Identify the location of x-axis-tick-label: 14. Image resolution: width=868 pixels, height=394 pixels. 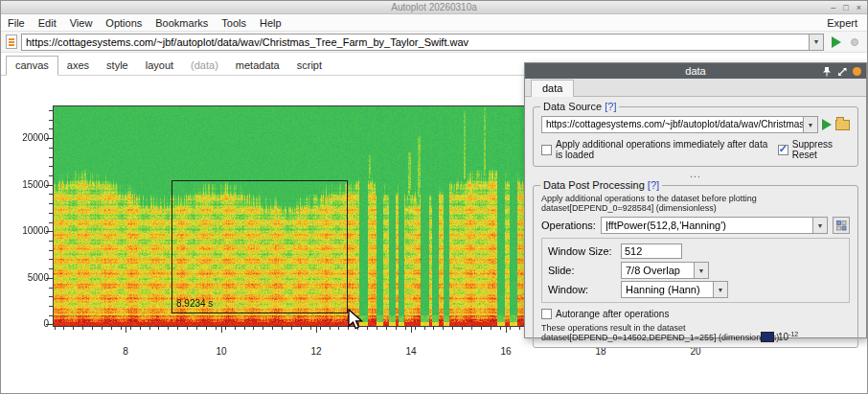
(411, 351).